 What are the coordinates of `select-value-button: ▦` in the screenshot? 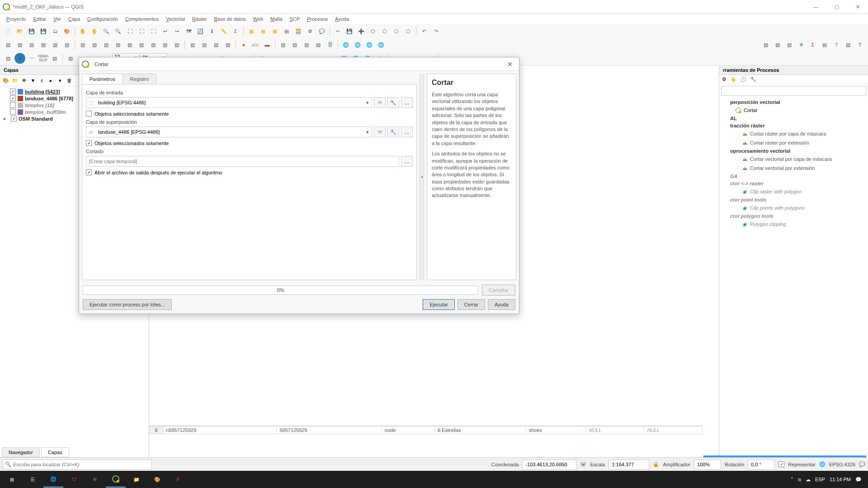 It's located at (263, 31).